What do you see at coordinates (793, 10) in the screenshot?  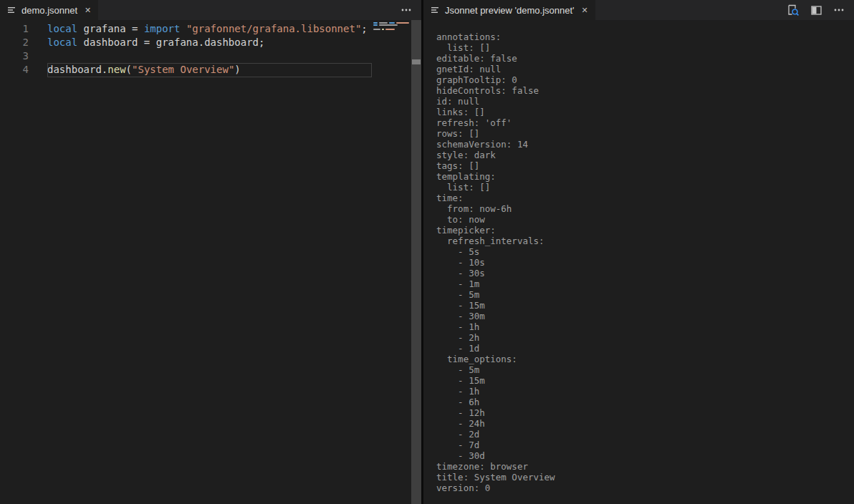 I see `open-preview-icon` at bounding box center [793, 10].